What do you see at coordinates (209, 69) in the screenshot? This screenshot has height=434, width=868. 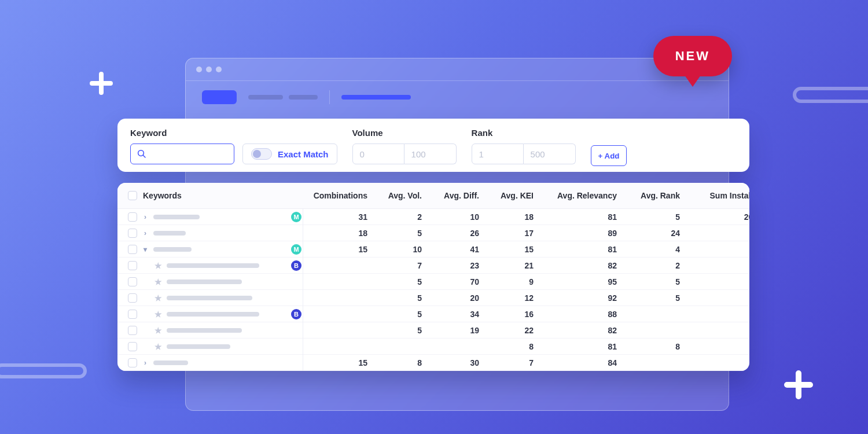 I see `window-dot` at bounding box center [209, 69].